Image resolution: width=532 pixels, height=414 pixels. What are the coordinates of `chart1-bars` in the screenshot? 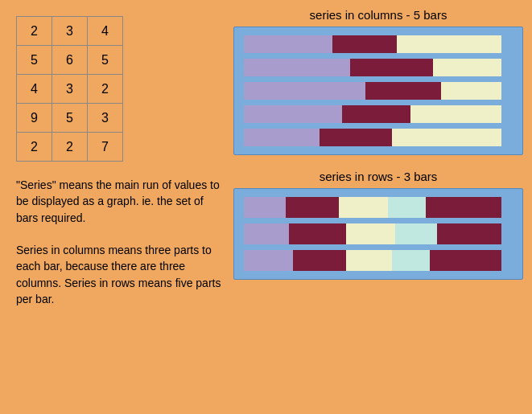 It's located at (378, 91).